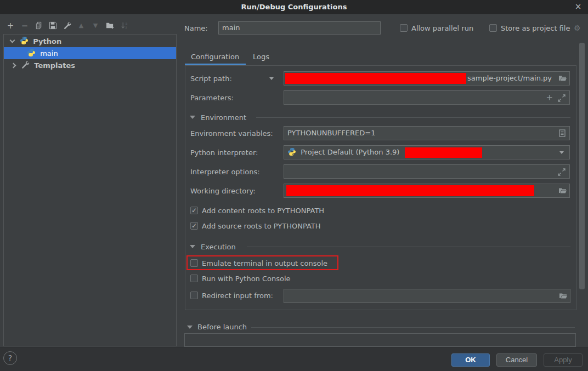  I want to click on script-path-input: sample-project/main.py, so click(427, 78).